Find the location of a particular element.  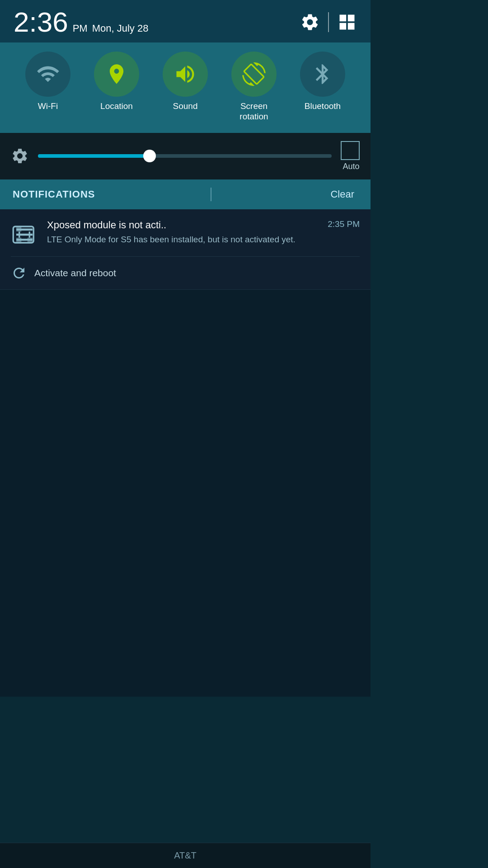

toggle-row: Wi-Fi Location Sound is located at coordinates (185, 87).